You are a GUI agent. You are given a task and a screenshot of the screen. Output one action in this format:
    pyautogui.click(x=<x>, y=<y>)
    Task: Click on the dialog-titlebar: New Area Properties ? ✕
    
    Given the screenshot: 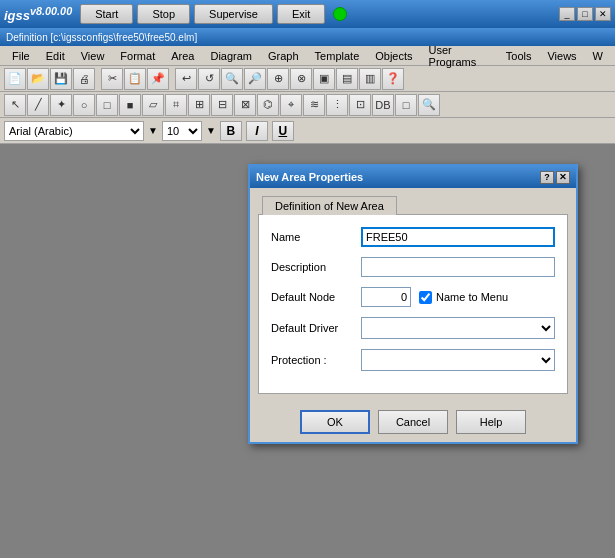 What is the action you would take?
    pyautogui.click(x=413, y=177)
    